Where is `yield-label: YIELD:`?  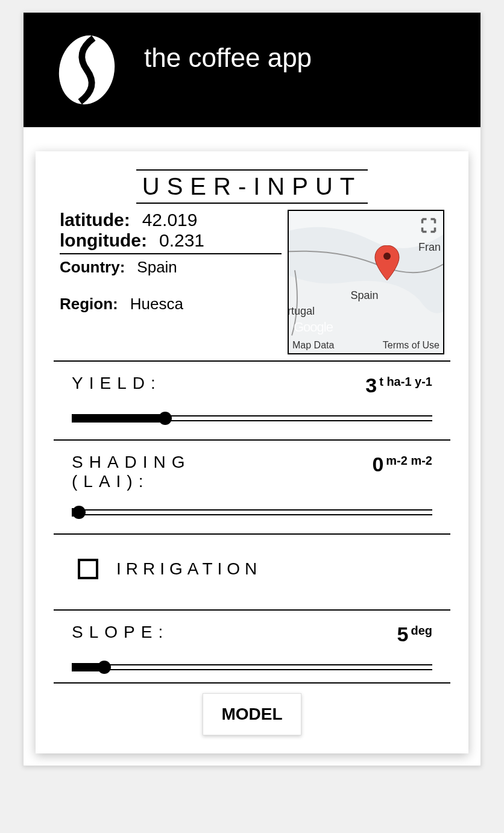 yield-label: YIELD: is located at coordinates (117, 383).